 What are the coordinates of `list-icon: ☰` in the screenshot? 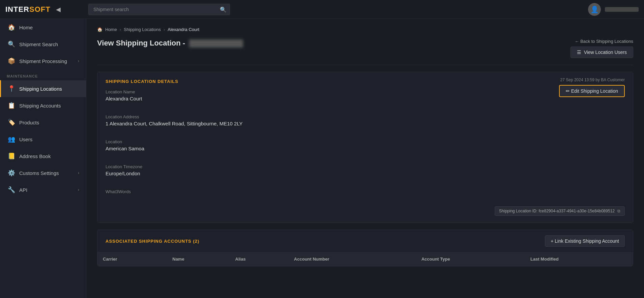 It's located at (579, 52).